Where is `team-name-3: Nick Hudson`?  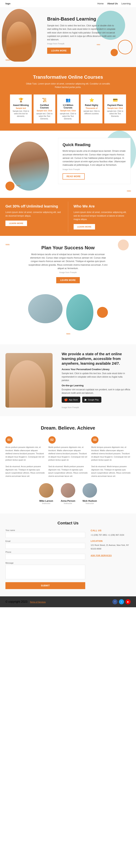
team-name-3: Nick Hudson is located at coordinates (90, 501).